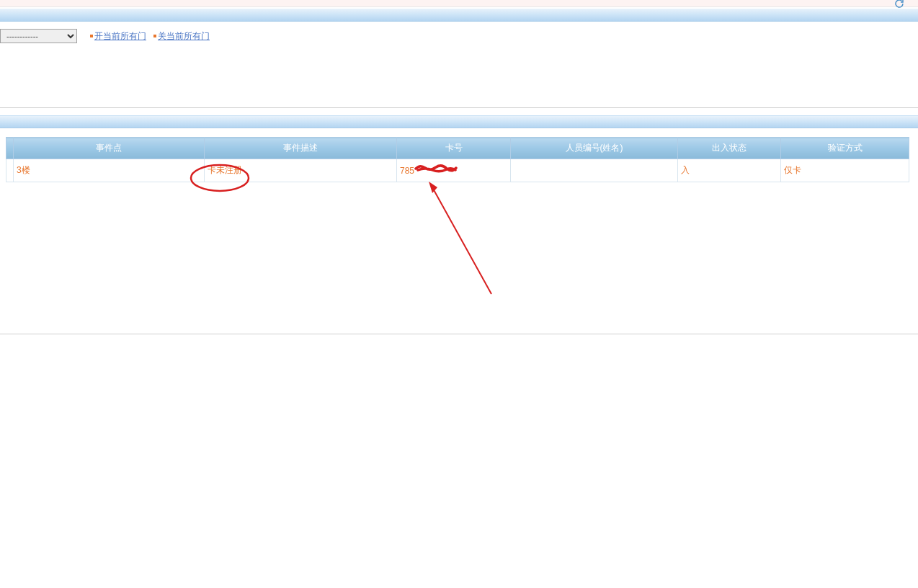 This screenshot has width=918, height=588. Describe the element at coordinates (454, 171) in the screenshot. I see `cell-card-no: 785` at that location.